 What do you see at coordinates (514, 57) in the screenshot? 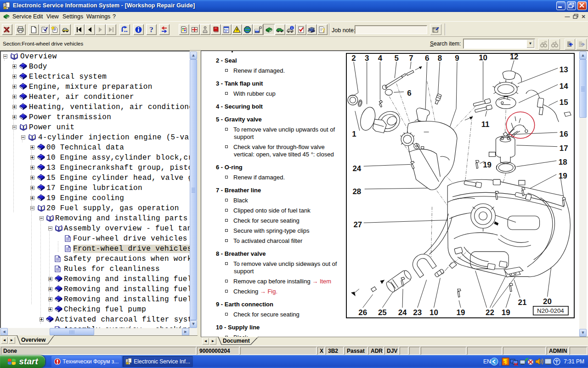
I see `svg-text: 12` at bounding box center [514, 57].